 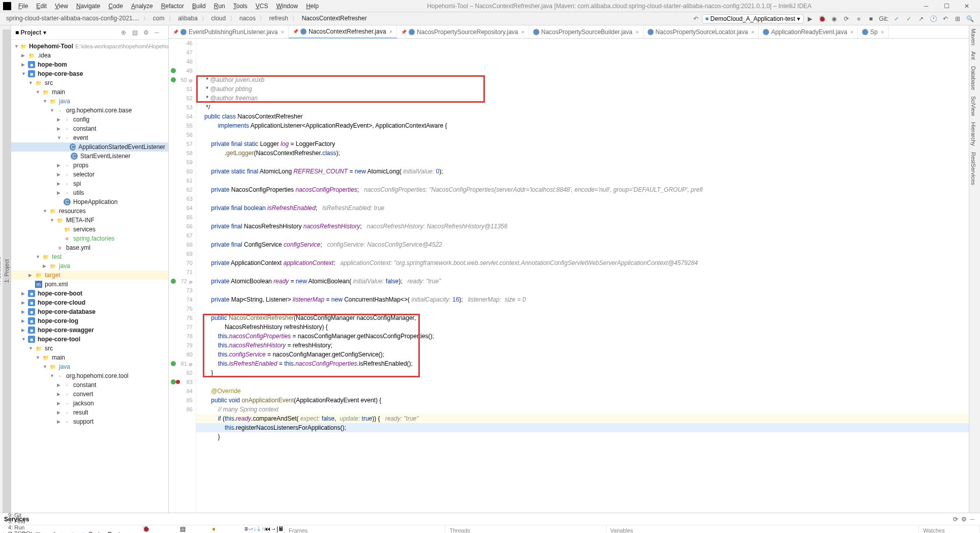 What do you see at coordinates (973, 106) in the screenshot?
I see `sciview-tool-tab: SciView` at bounding box center [973, 106].